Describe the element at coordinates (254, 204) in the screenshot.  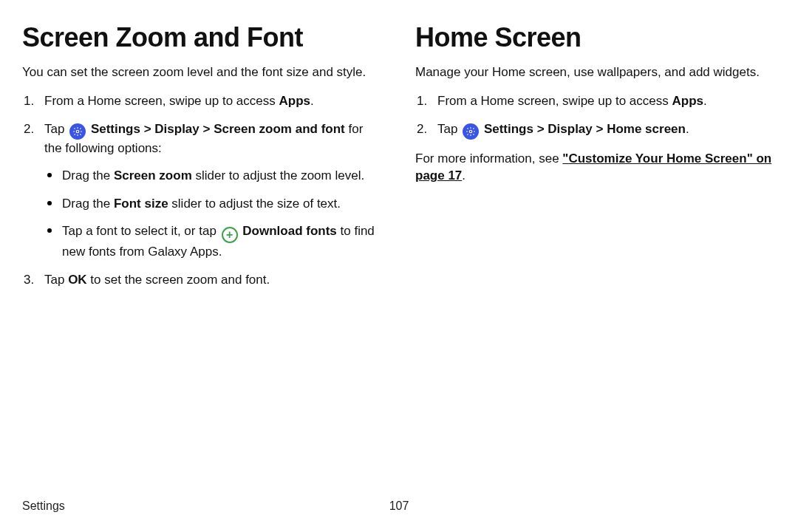
I see `bullet-text: slider to adjust the size of text.` at that location.